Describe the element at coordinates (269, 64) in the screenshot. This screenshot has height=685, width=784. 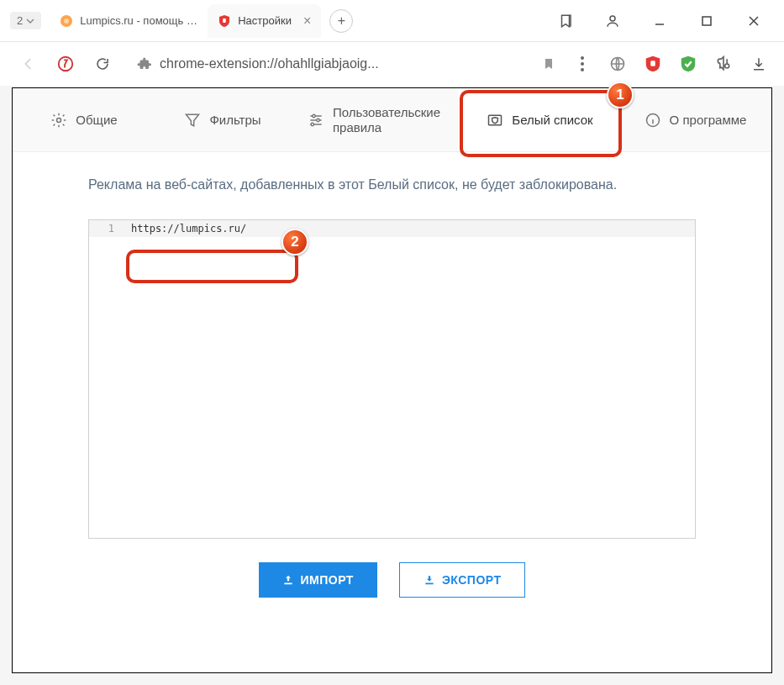
I see `url-text: chrome-extension://ohahllgiabjaoig...` at that location.